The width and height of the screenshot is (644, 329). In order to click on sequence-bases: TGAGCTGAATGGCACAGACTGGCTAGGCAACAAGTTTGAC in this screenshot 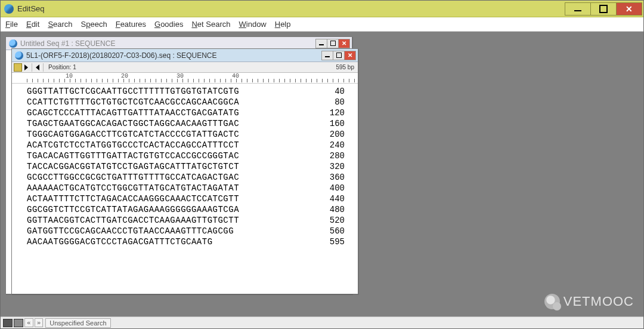, I will do `click(133, 124)`.